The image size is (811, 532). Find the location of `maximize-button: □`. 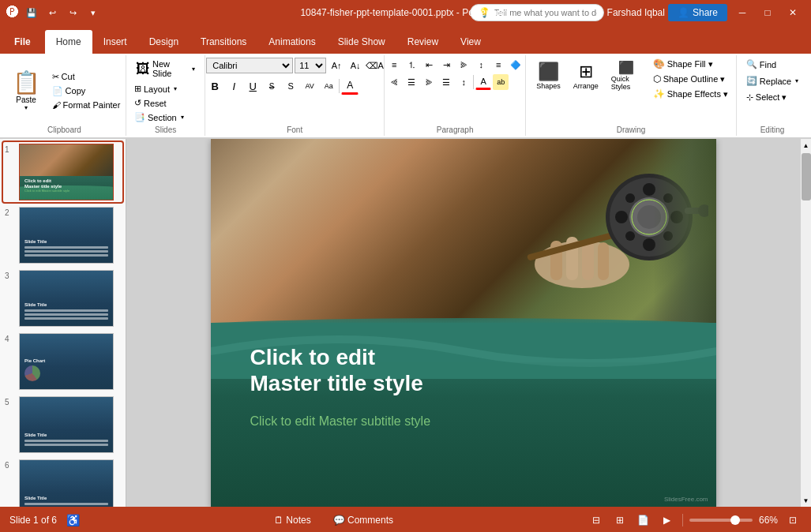

maximize-button: □ is located at coordinates (768, 13).